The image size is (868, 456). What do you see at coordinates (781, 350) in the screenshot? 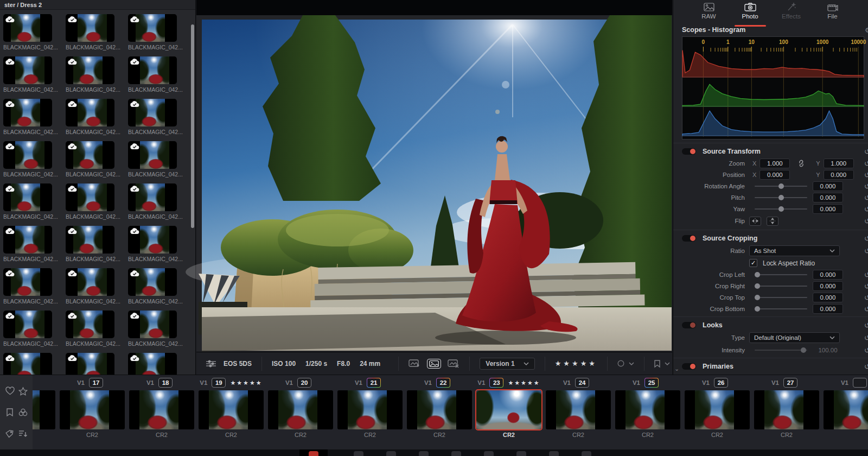
I see `intensity-slider` at bounding box center [781, 350].